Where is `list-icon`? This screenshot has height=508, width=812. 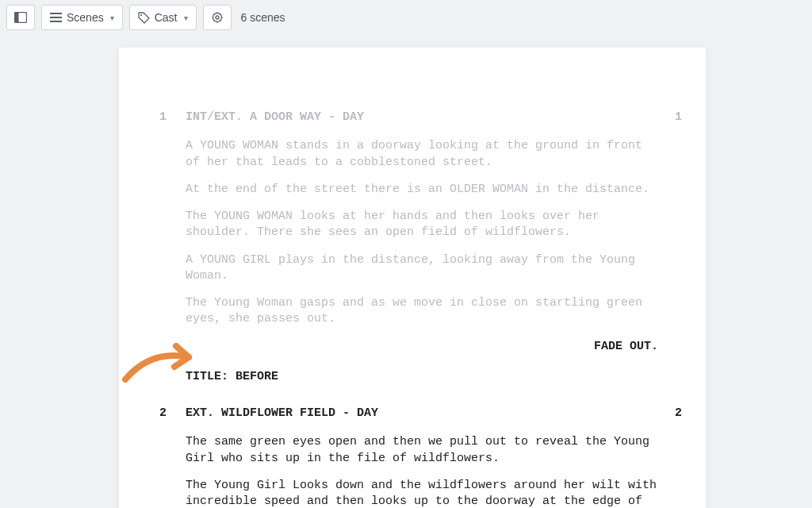
list-icon is located at coordinates (56, 17).